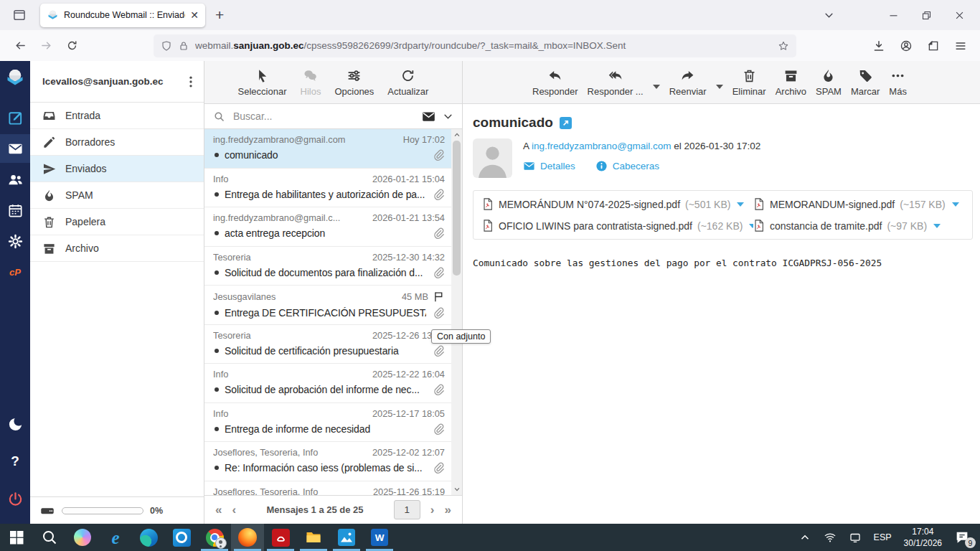 The width and height of the screenshot is (980, 551). Describe the element at coordinates (829, 15) in the screenshot. I see `list-tabs-button` at that location.